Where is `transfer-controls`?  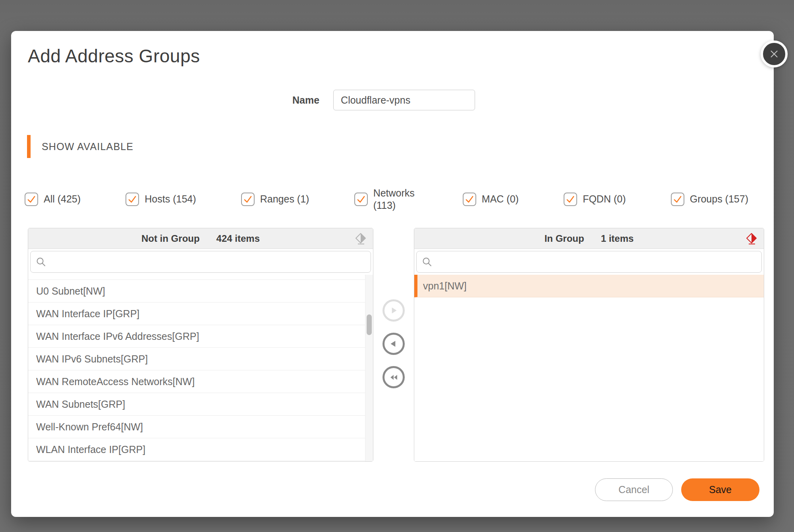
transfer-controls is located at coordinates (394, 345).